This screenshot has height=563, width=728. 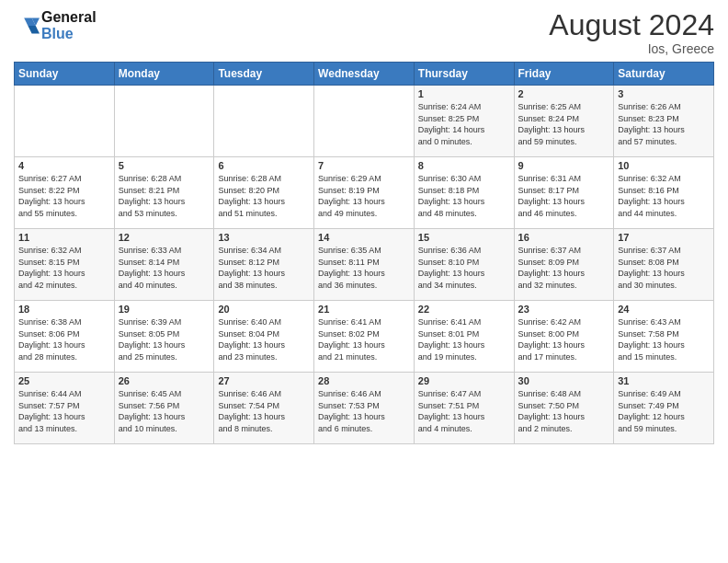 What do you see at coordinates (664, 237) in the screenshot?
I see `day-number: 17` at bounding box center [664, 237].